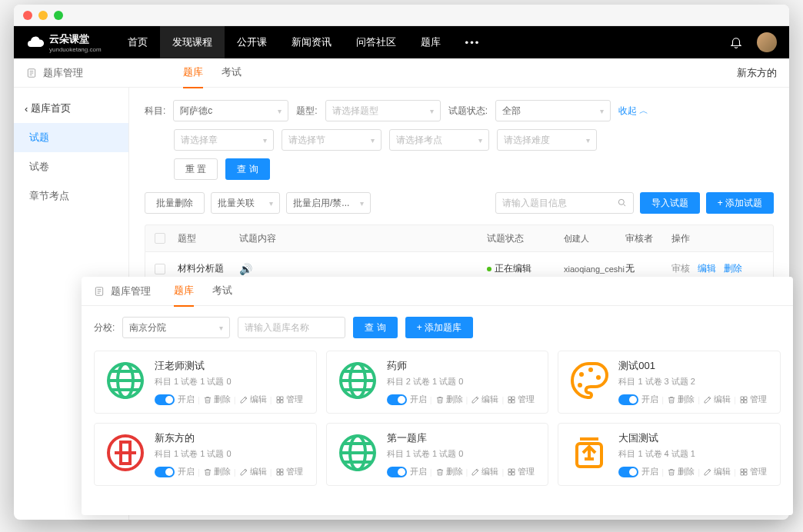 The width and height of the screenshot is (803, 532). I want to click on overlay-tab-1: 考试, so click(222, 292).